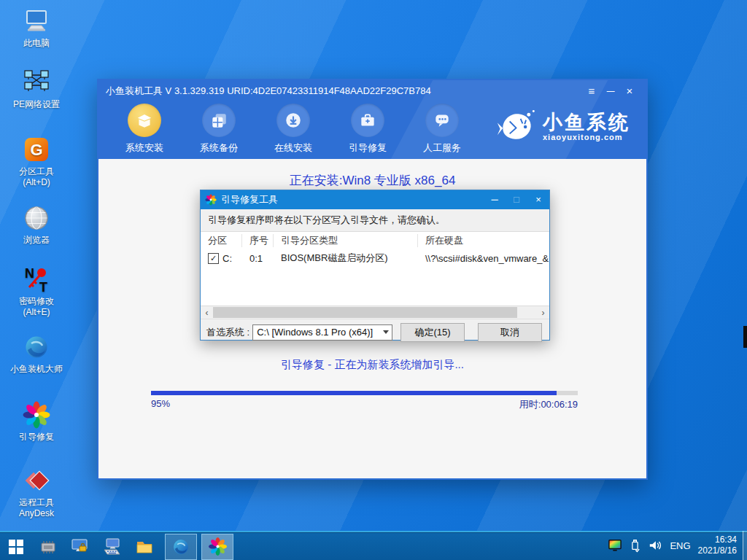 The height and width of the screenshot is (560, 747). Describe the element at coordinates (36, 492) in the screenshot. I see `desktop-icon-anydesk: 远程工具 AnyDesk` at that location.